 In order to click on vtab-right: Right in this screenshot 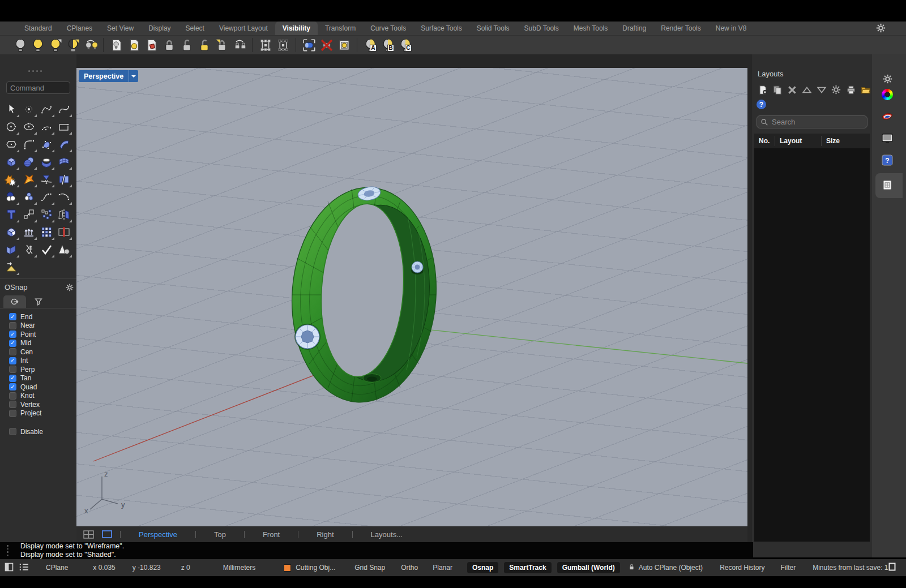, I will do `click(325, 534)`.